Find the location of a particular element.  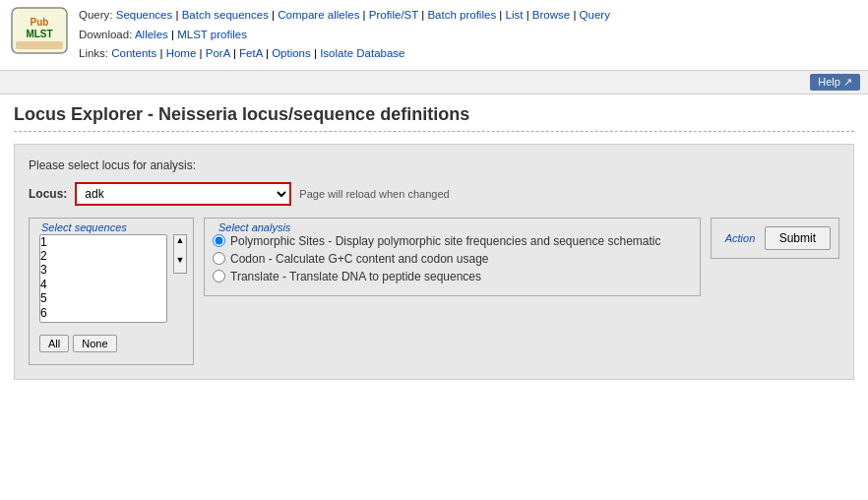

radio-translate: Translate - Translate DNA to peptide seq… is located at coordinates (453, 277).